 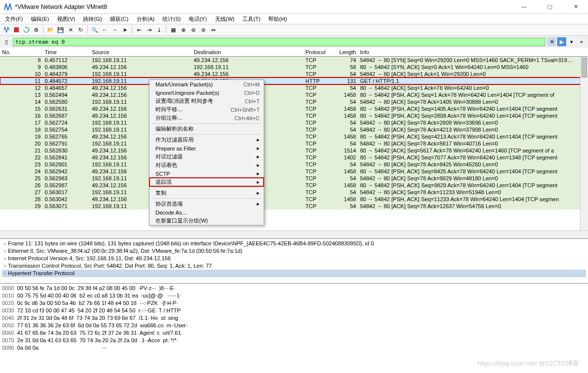 I want to click on packet-row: 130.56249449.234.12.156192.168.19.11TCP1…, so click(x=294, y=95).